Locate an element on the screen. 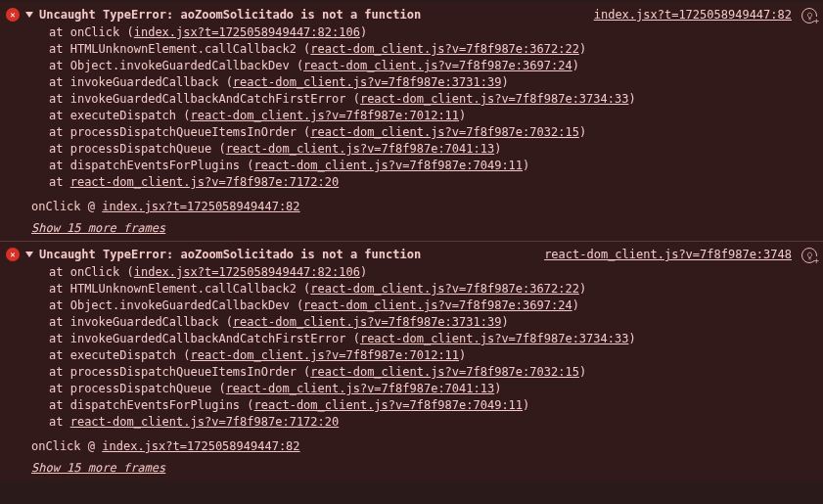  stack-frame: at react-dom_client.js?v=7f8f987e:7172:2… is located at coordinates (433, 423).